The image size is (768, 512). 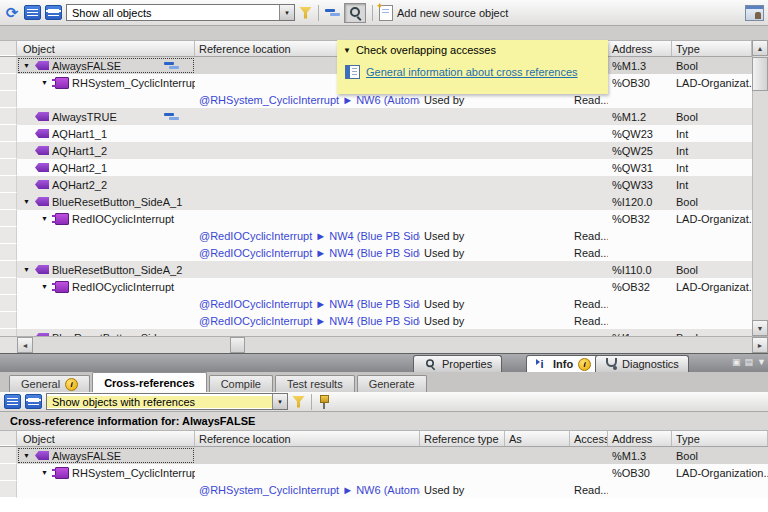 I want to click on top-table-row: AQHart1_1%QW23Int, so click(x=376, y=134).